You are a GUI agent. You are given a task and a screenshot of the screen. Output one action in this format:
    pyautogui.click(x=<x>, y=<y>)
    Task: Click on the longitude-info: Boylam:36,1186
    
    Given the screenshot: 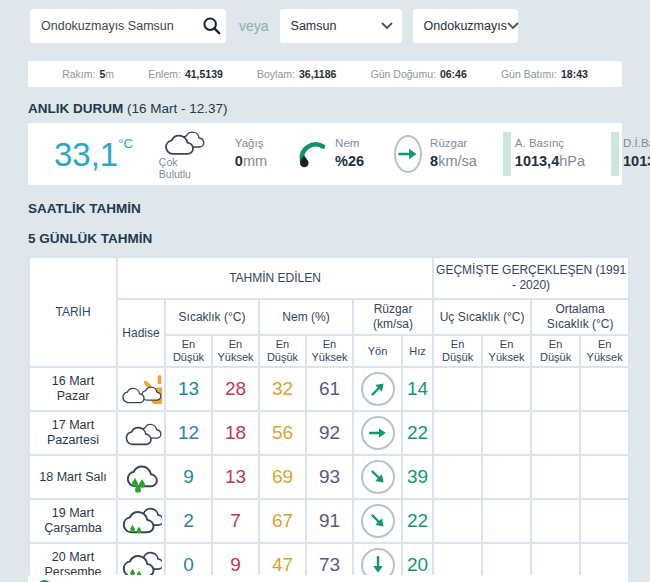 What is the action you would take?
    pyautogui.click(x=296, y=74)
    